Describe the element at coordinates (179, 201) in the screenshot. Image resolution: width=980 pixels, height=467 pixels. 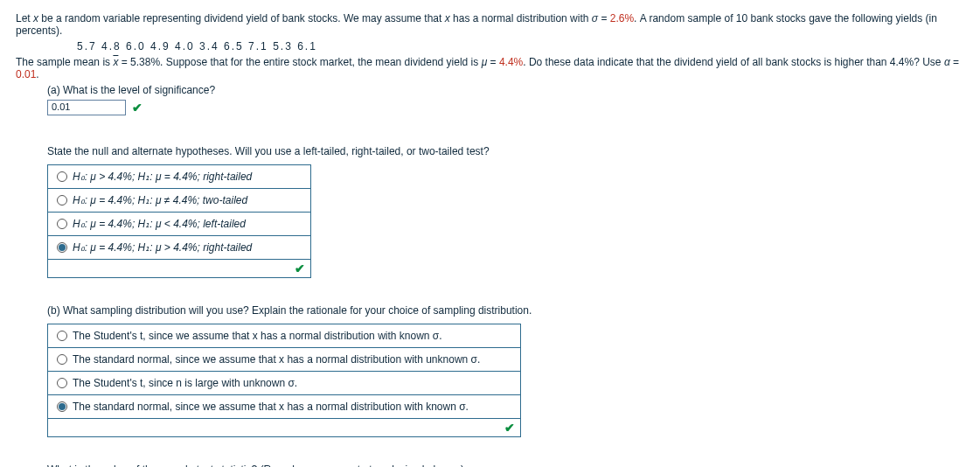
I see `hypothesis-option: H₀: μ = 4.4%; H₁: μ ≠ 4.4%; two-tailed` at that location.